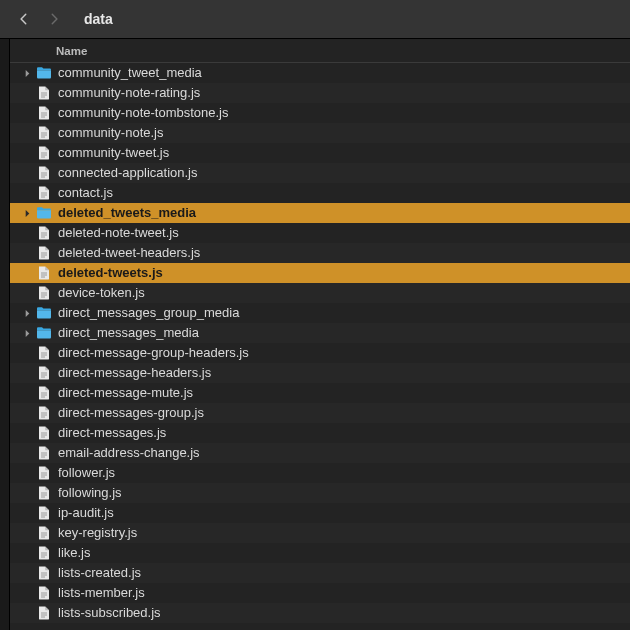  I want to click on folder-row: community_tweet_media, so click(320, 73).